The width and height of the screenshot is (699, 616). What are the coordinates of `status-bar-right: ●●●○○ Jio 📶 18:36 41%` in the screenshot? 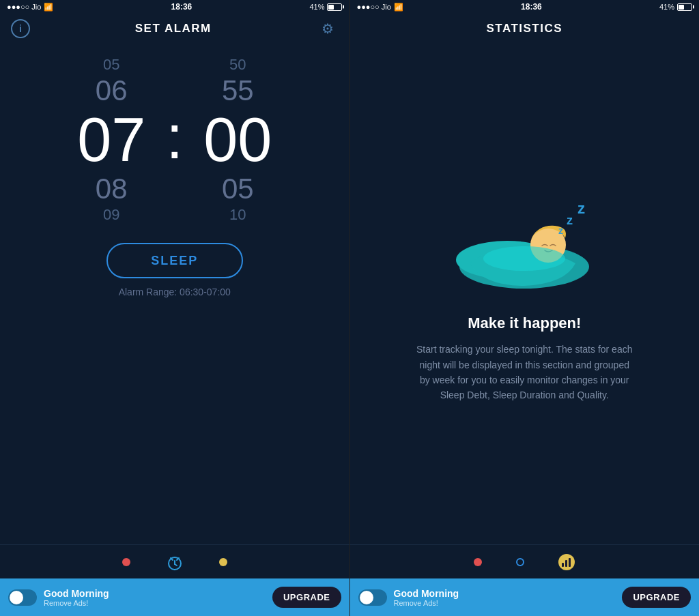 It's located at (525, 7).